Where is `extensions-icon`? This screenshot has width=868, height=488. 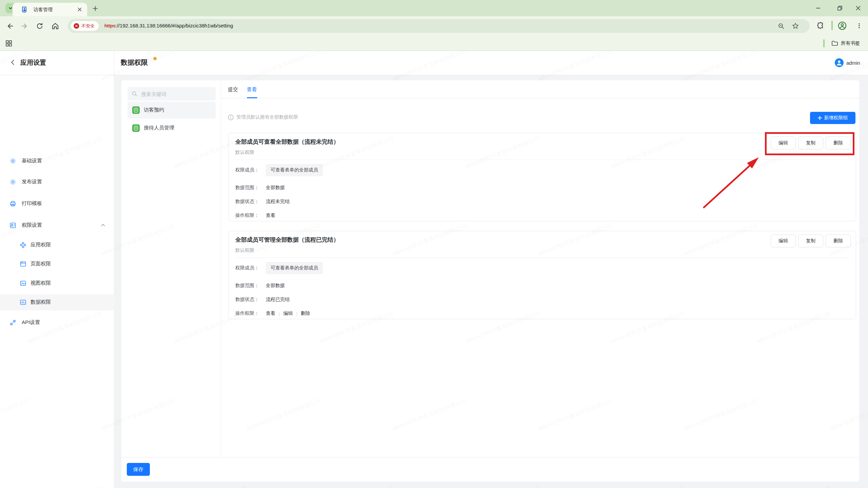
extensions-icon is located at coordinates (821, 26).